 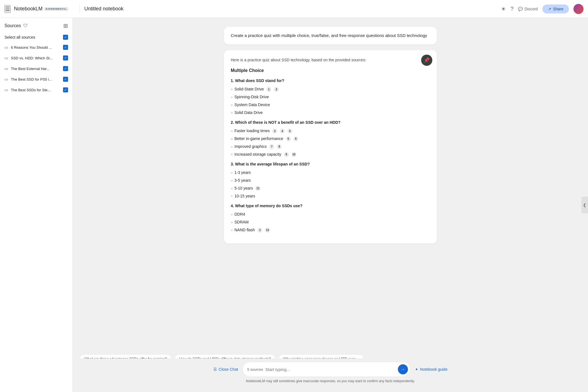 I want to click on citation-badge: 10, so click(x=294, y=155).